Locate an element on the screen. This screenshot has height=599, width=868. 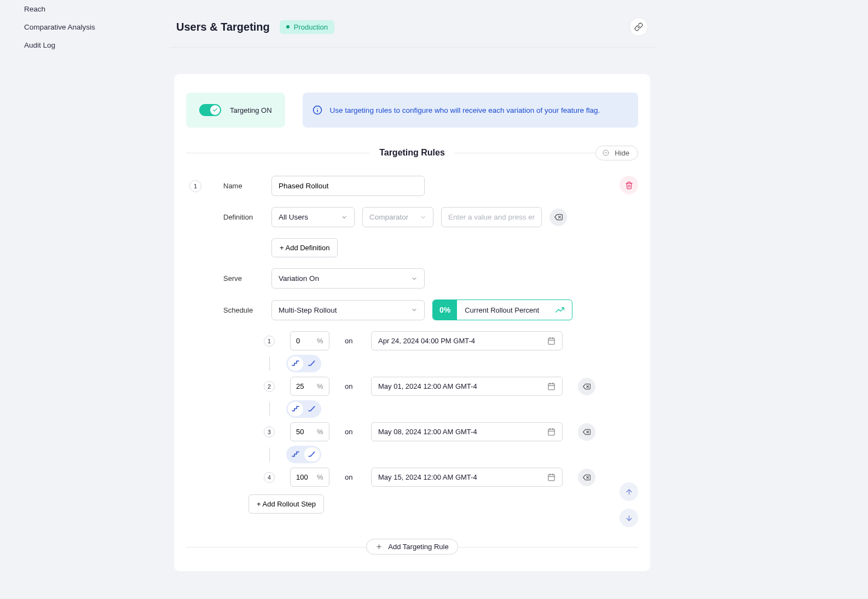
plus-icon is located at coordinates (379, 546).